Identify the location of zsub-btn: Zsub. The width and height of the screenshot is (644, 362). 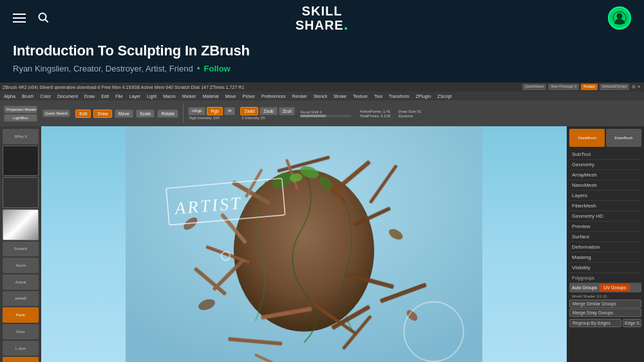
(269, 111).